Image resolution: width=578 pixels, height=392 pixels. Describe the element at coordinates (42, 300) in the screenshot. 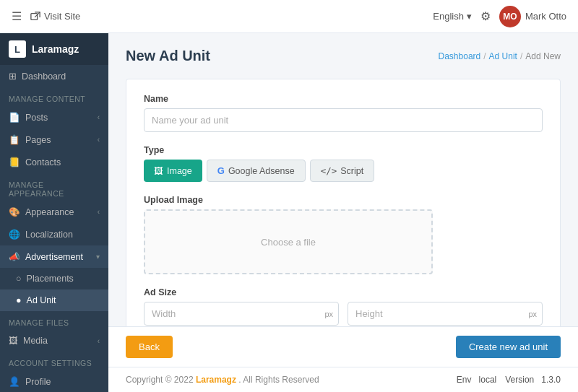

I see `sidebar-item-label: Ad Unit` at that location.